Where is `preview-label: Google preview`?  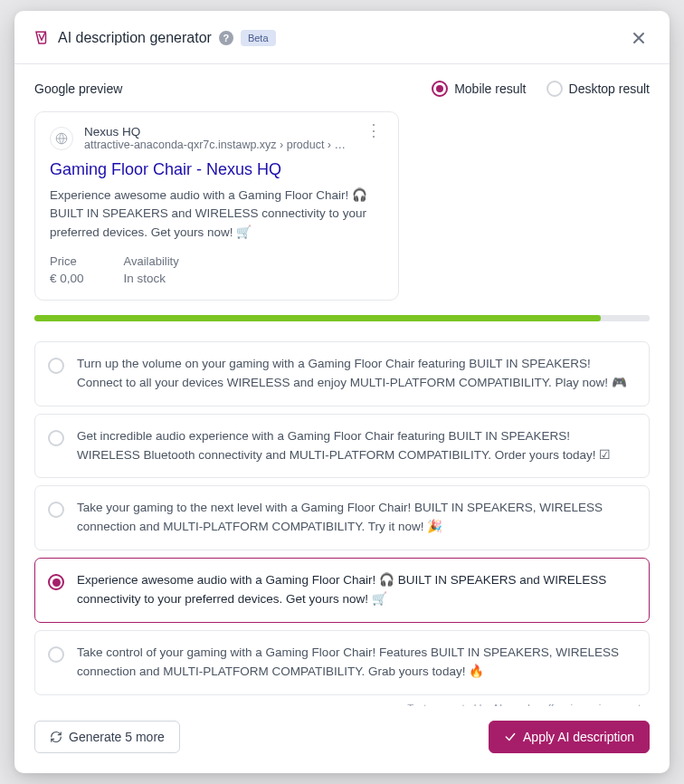 preview-label: Google preview is located at coordinates (78, 89).